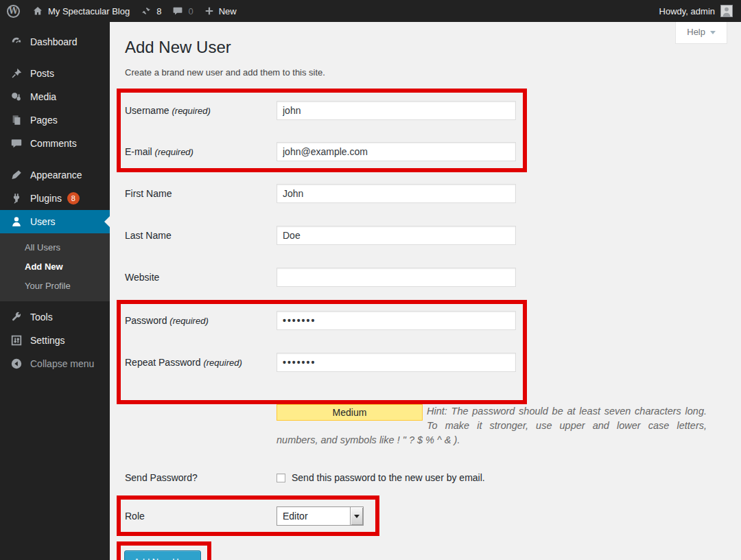  What do you see at coordinates (183, 11) in the screenshot?
I see `comments-link: 0` at bounding box center [183, 11].